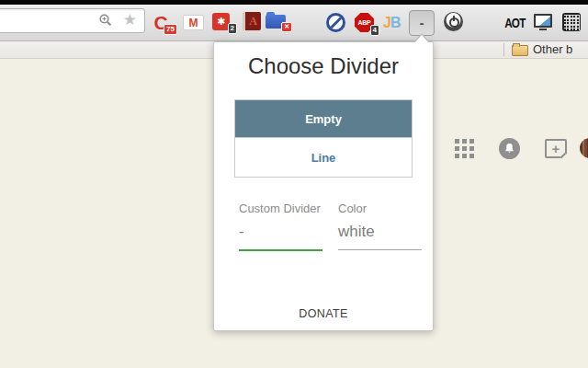  What do you see at coordinates (380, 236) in the screenshot?
I see `color-input: white` at bounding box center [380, 236].